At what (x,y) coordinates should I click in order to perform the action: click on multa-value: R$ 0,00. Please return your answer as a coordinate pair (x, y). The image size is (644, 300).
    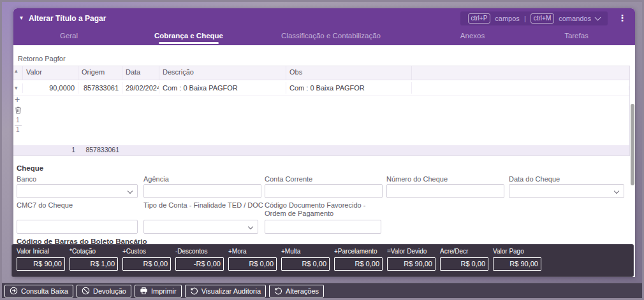
    Looking at the image, I should click on (305, 264).